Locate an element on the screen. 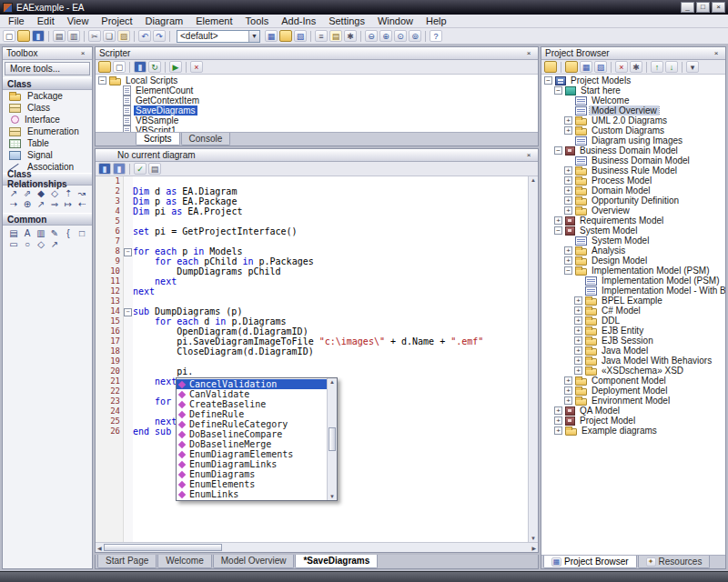  autocomplete-item-enumdiagrams: EnumDiagrams is located at coordinates (251, 475).